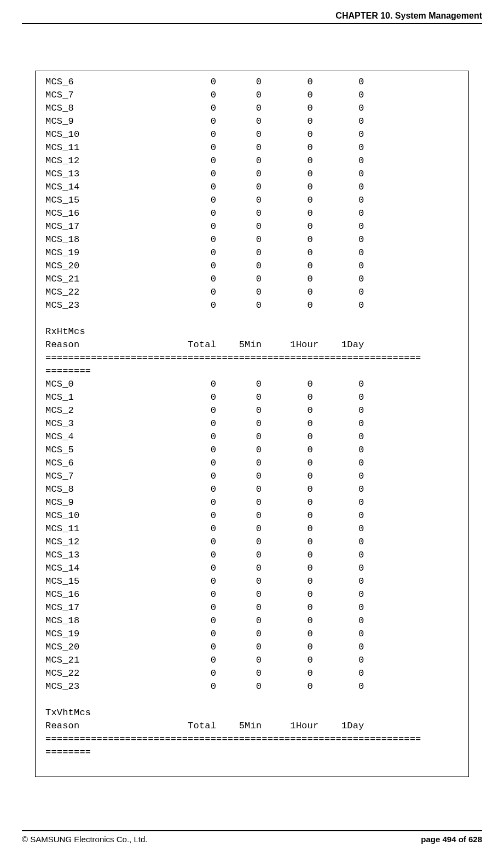 The image size is (504, 857). What do you see at coordinates (451, 839) in the screenshot?
I see `page-number: page 494 of 628` at bounding box center [451, 839].